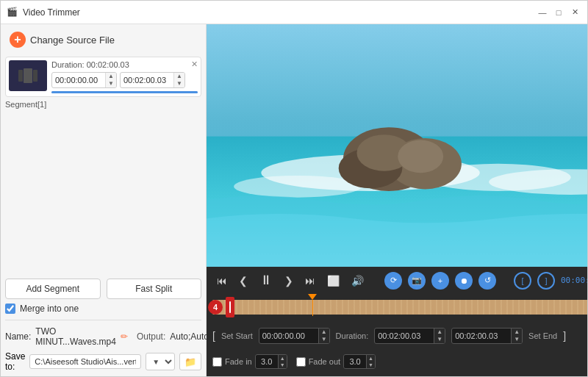 The height and width of the screenshot is (377, 588). I want to click on fade-in-label: Fade in, so click(238, 362).